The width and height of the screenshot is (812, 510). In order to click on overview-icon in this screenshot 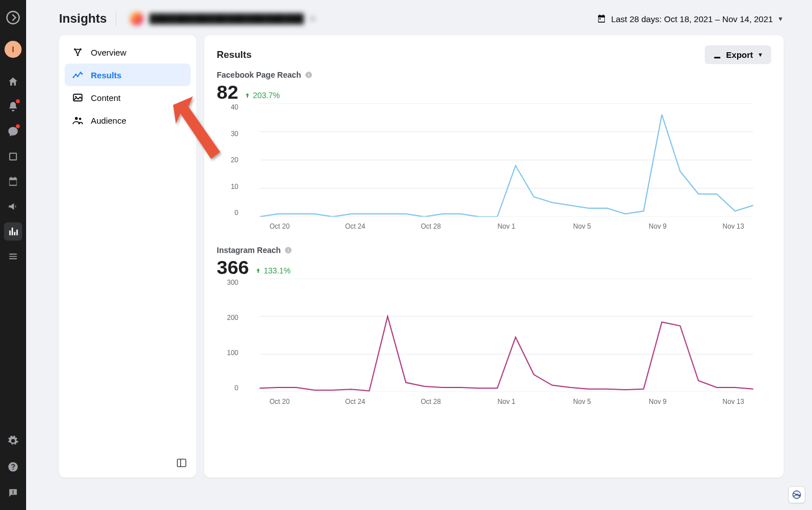, I will do `click(78, 52)`.